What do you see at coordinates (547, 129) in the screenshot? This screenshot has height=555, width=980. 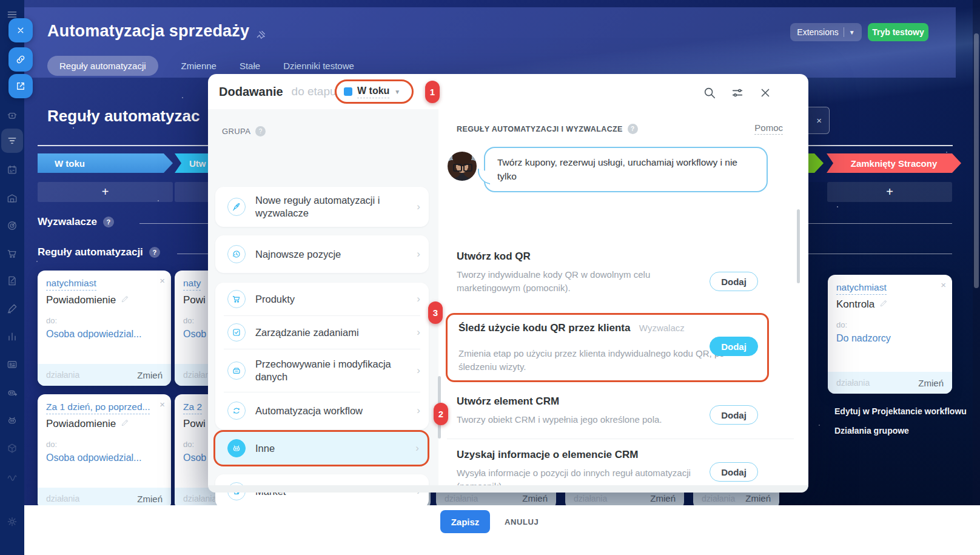 I see `rules-panel-header: REGUŁY AUTOMATYZACJI I WYZWALACZE ?` at bounding box center [547, 129].